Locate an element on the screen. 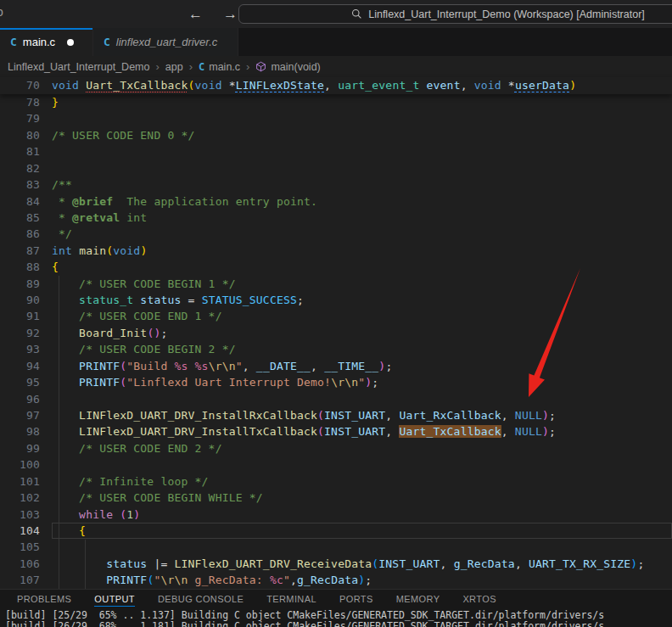  code-line-86: 86 */ is located at coordinates (336, 234).